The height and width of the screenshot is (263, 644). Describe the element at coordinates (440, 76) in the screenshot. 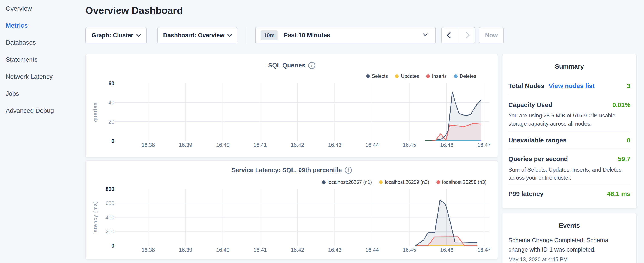

I see `legend-label: Inserts` at that location.